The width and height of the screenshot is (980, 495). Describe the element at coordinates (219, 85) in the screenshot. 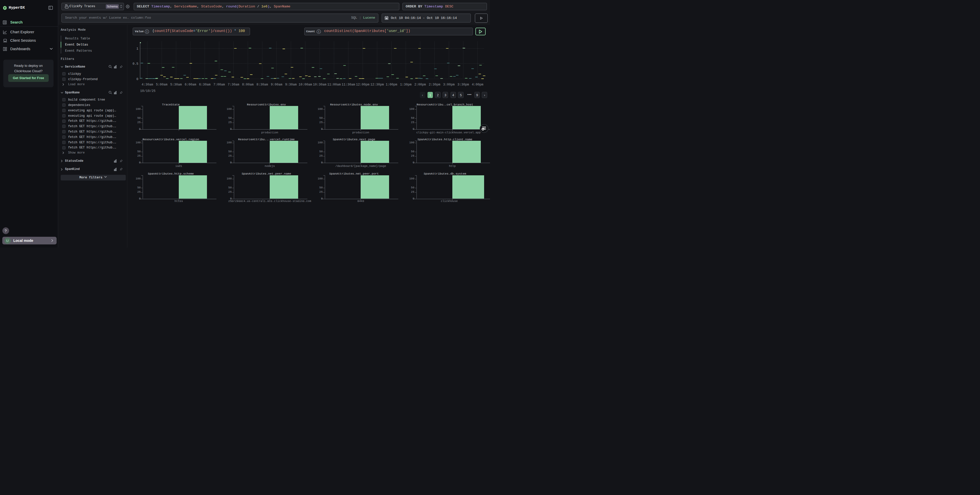

I see `svg-text: 7:00am` at that location.